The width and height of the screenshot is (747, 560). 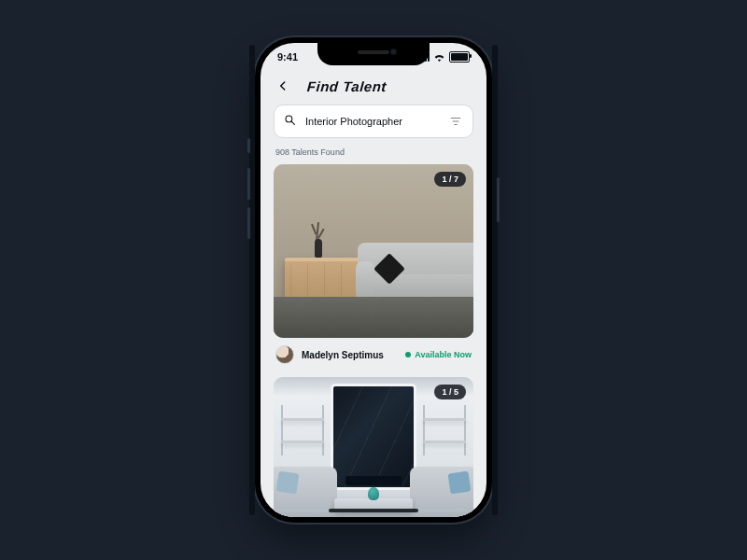 What do you see at coordinates (288, 57) in the screenshot?
I see `status-time: 9:41` at bounding box center [288, 57].